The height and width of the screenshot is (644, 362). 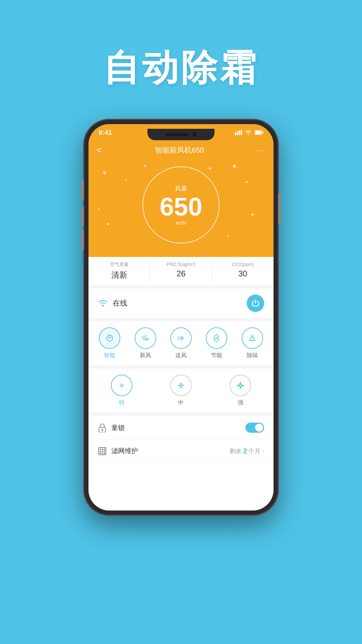 I want to click on bottom-section: 童锁, so click(x=181, y=463).